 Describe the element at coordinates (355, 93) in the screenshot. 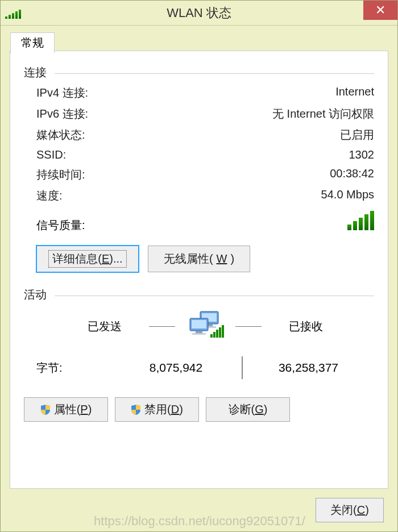

I see `value-ipv4: Internet` at that location.